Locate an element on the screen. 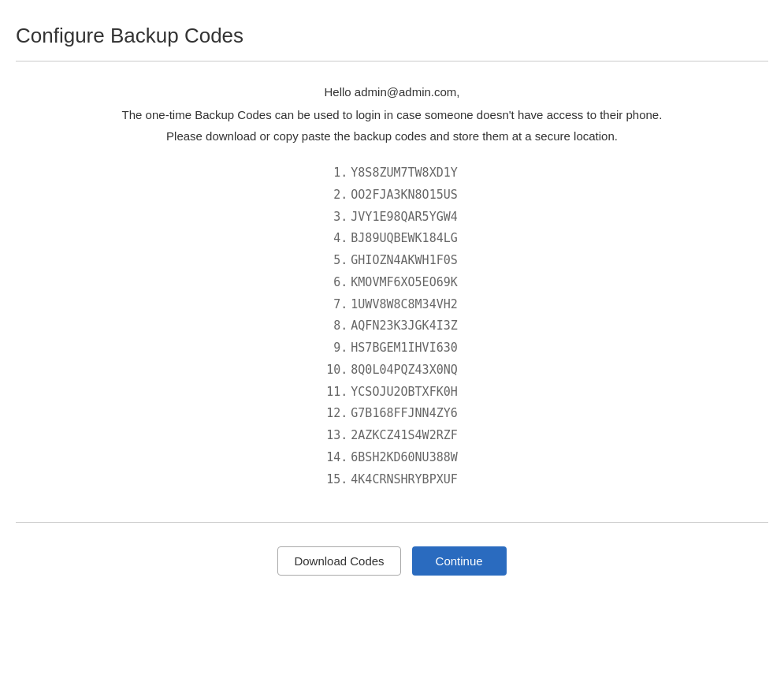 Image resolution: width=784 pixels, height=682 pixels. code-number: 2. is located at coordinates (340, 195).